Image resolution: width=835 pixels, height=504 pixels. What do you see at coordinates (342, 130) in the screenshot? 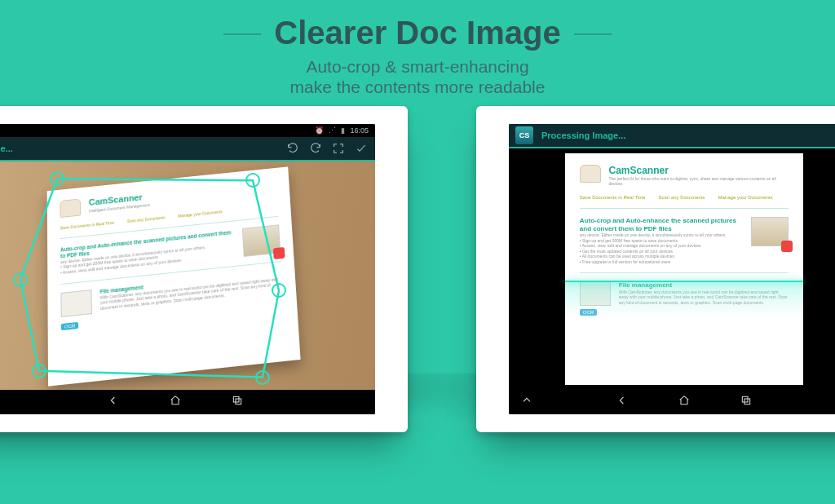
I see `battery-icon: ▮` at bounding box center [342, 130].